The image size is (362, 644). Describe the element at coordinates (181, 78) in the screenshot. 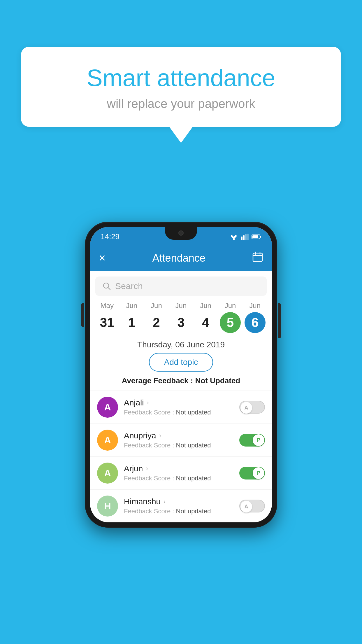

I see `speech-bubble-title: Smart attendance` at that location.